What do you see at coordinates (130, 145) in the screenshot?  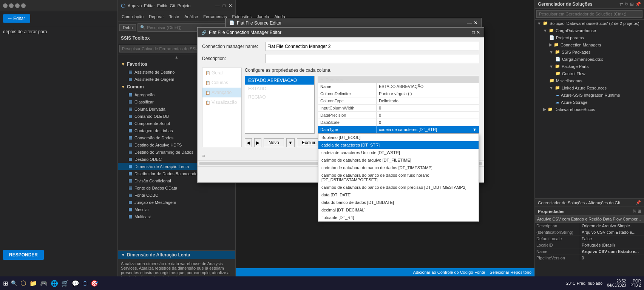 I see `item-icon10: ▦` at bounding box center [130, 145].